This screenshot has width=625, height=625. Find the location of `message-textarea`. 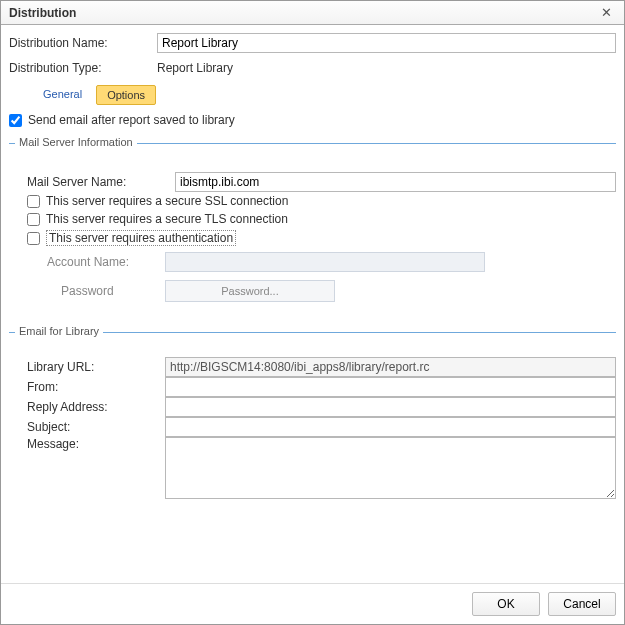

message-textarea is located at coordinates (390, 468).